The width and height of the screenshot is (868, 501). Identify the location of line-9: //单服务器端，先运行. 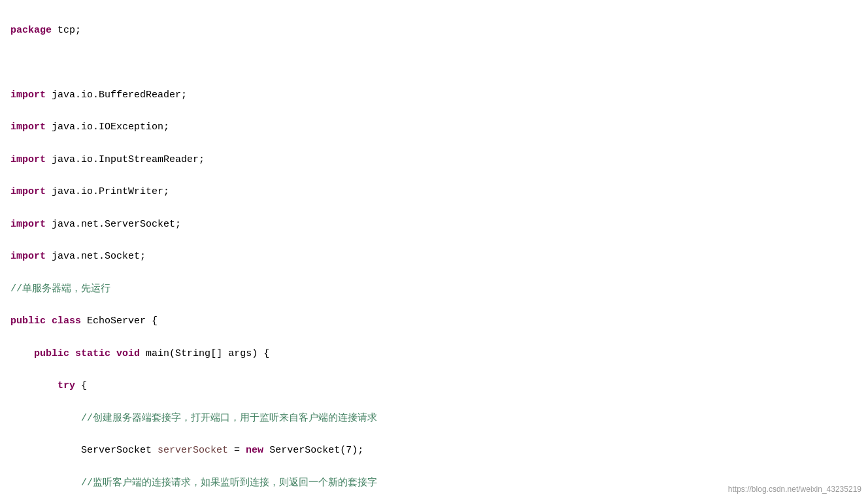
(434, 290).